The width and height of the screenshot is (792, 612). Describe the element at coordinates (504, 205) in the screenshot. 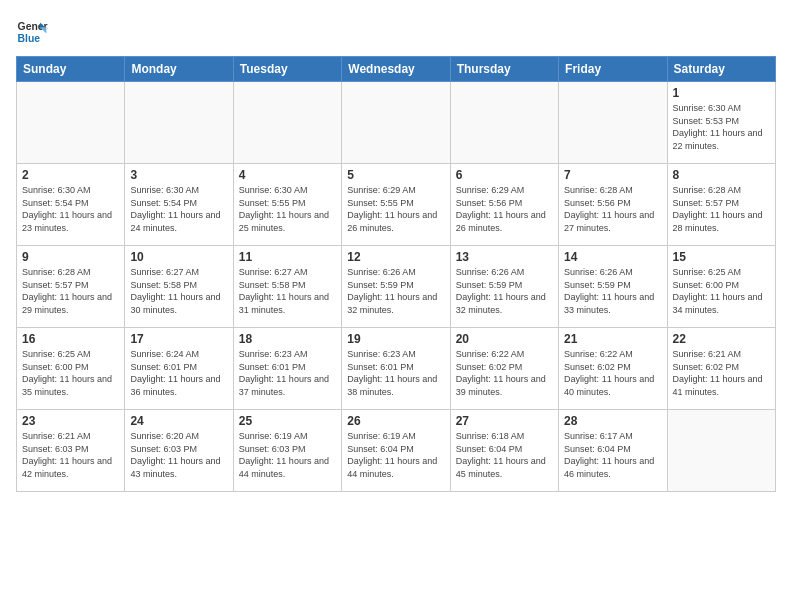

I see `calendar-cell: 6Sunrise: 6:29 AM Sunset: 5:56 PM Daylig…` at that location.